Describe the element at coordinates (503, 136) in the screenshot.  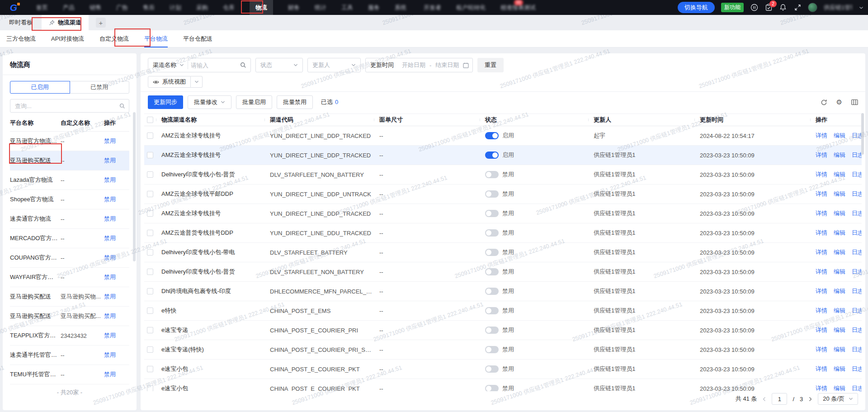
I see `table-row: AMZ云途全球专线挂号YUN_DIRECT_LINE_DDP_TRACKED--…` at that location.